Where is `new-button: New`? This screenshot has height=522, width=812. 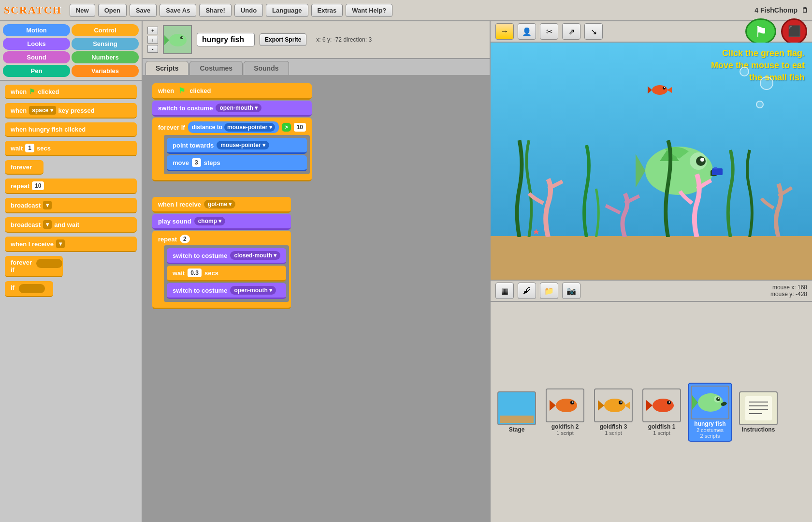
new-button: New is located at coordinates (82, 11).